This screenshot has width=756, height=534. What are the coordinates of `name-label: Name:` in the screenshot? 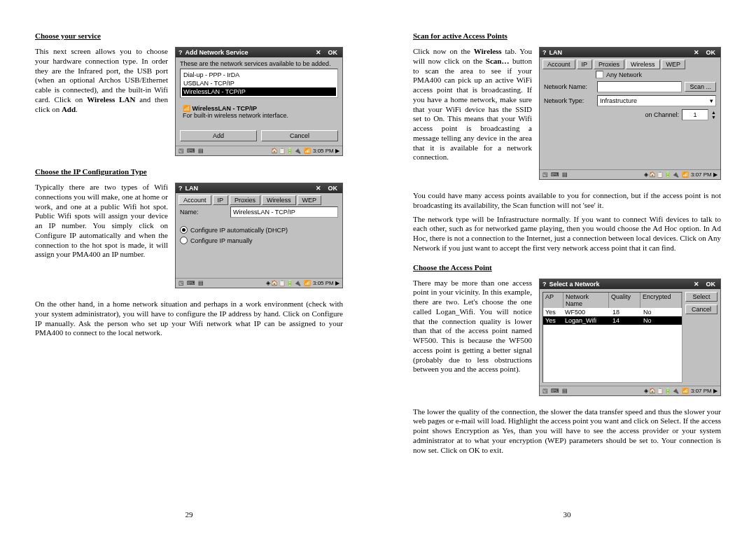 It's located at (204, 212).